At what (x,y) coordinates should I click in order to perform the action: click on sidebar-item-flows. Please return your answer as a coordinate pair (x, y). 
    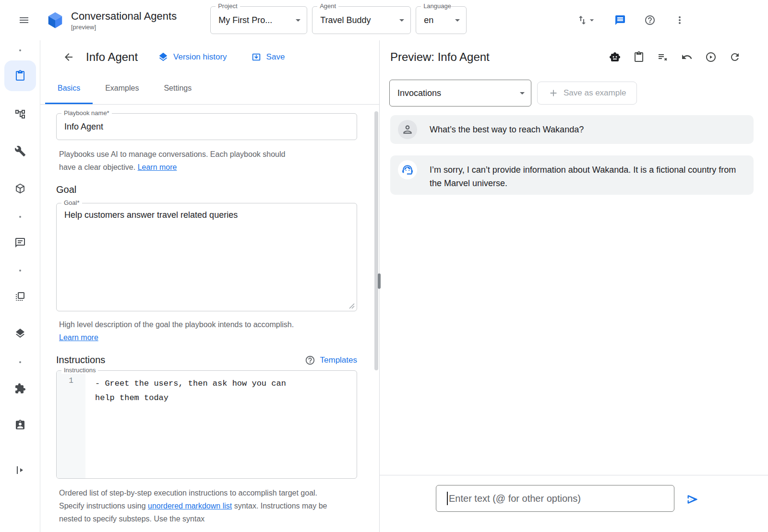
    Looking at the image, I should click on (20, 114).